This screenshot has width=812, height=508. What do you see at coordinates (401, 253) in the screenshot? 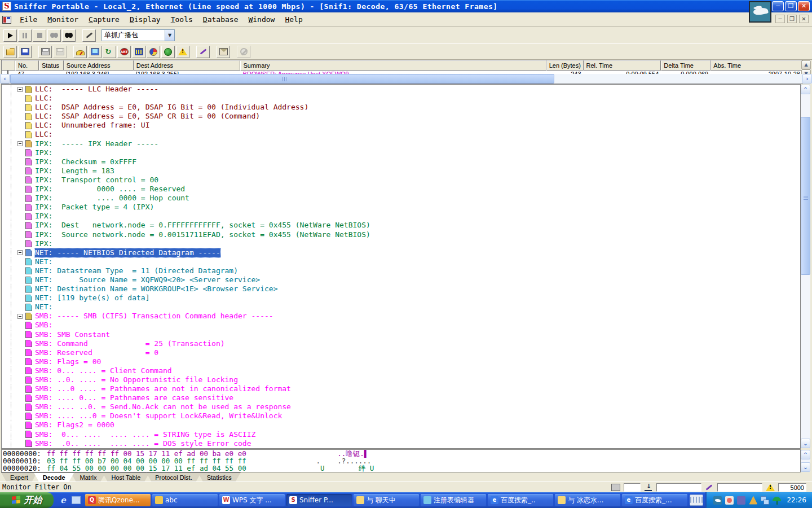
I see `decode-tree-line: NET: ----- NETBIOS Directed Datagram ---…` at bounding box center [401, 253].